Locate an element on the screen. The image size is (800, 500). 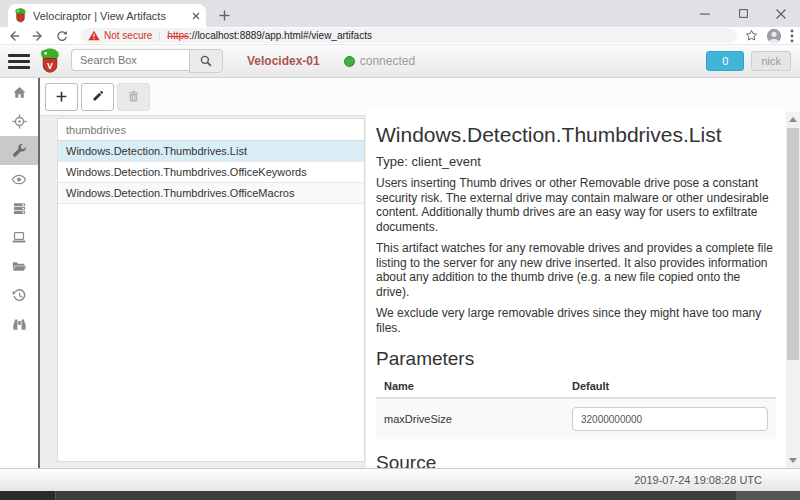
server-timestamp: 2019-07-24 19:08:28 UTC is located at coordinates (717, 480).